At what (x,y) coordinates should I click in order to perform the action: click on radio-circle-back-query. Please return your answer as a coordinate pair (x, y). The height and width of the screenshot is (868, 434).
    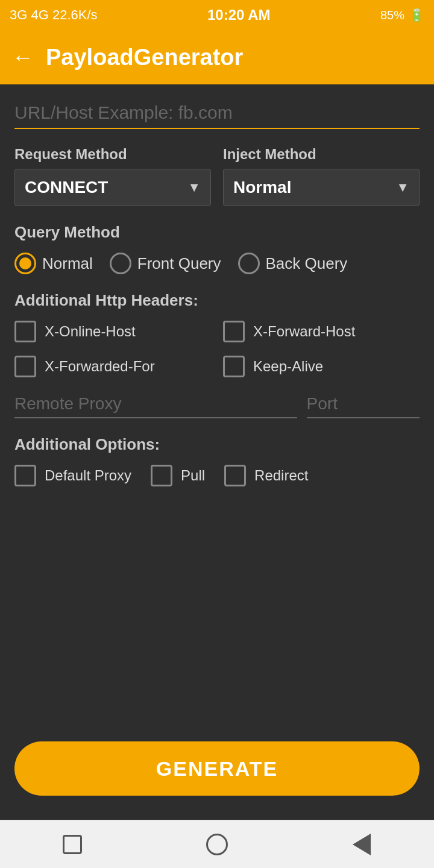
    Looking at the image, I should click on (249, 263).